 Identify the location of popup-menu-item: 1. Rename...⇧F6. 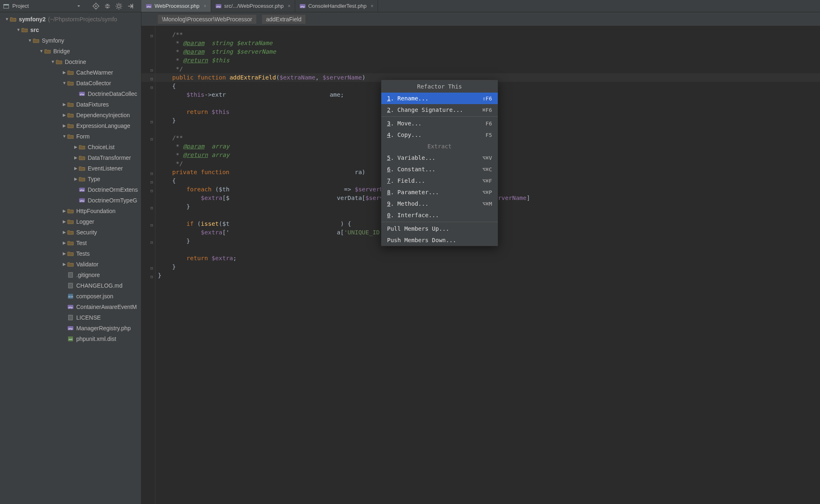
(440, 98).